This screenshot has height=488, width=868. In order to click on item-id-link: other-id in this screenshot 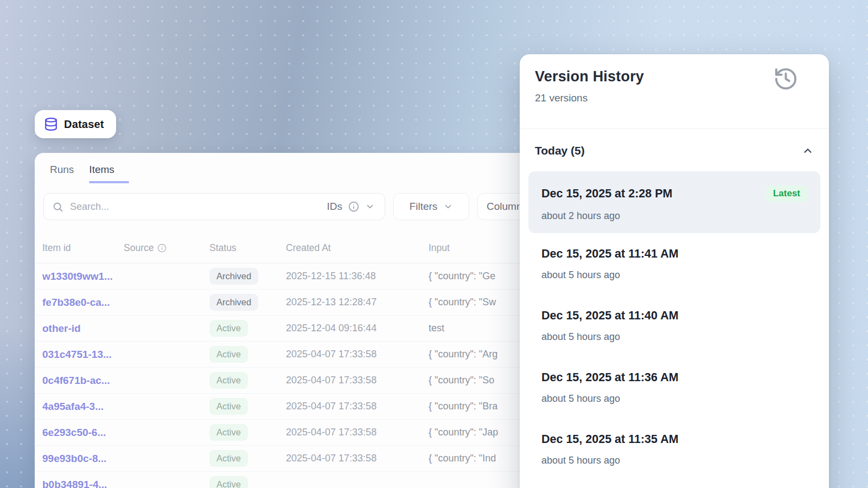, I will do `click(62, 329)`.